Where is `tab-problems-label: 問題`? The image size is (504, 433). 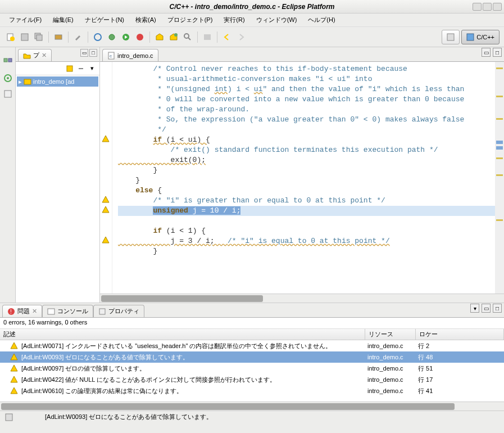 tab-problems-label: 問題 is located at coordinates (24, 312).